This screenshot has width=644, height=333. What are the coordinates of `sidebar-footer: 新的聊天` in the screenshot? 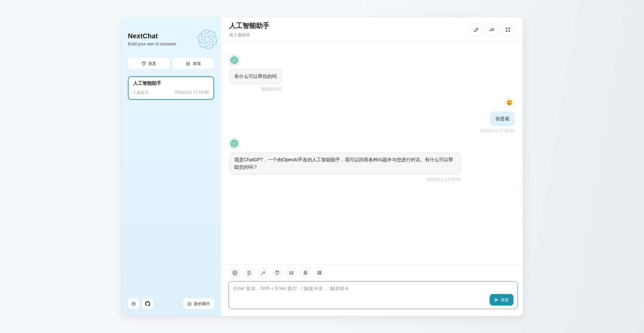 It's located at (171, 304).